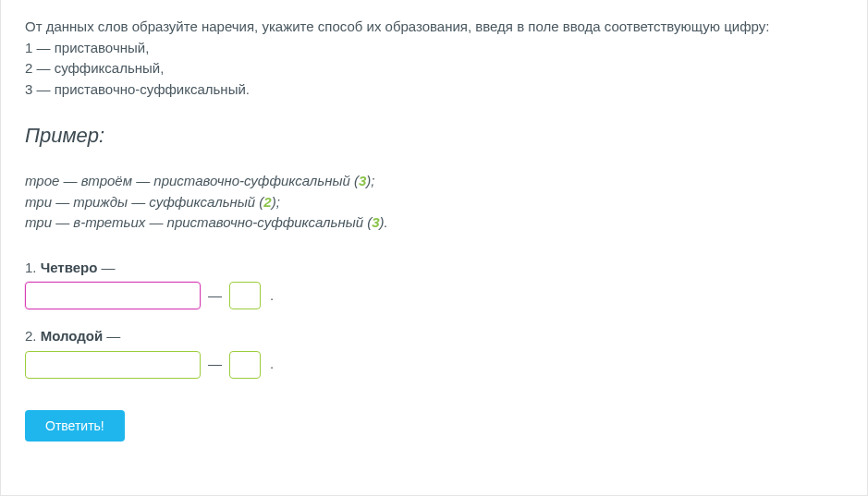  Describe the element at coordinates (434, 284) in the screenshot. I see `task-row-1: 1. Четверо — — .` at that location.